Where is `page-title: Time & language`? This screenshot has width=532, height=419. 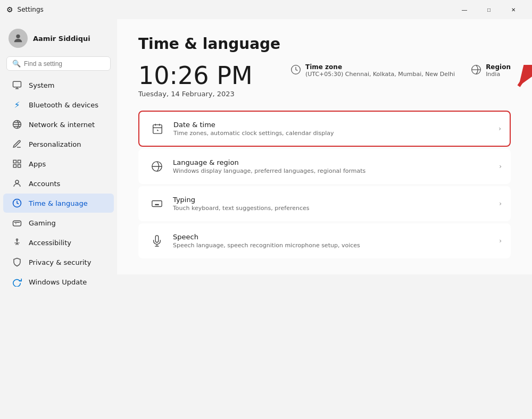
page-title: Time & language is located at coordinates (325, 44).